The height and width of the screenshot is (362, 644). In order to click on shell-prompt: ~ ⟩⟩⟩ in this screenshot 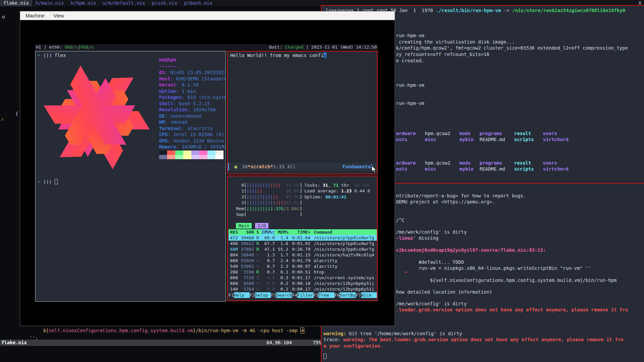, I will do `click(48, 182)`.